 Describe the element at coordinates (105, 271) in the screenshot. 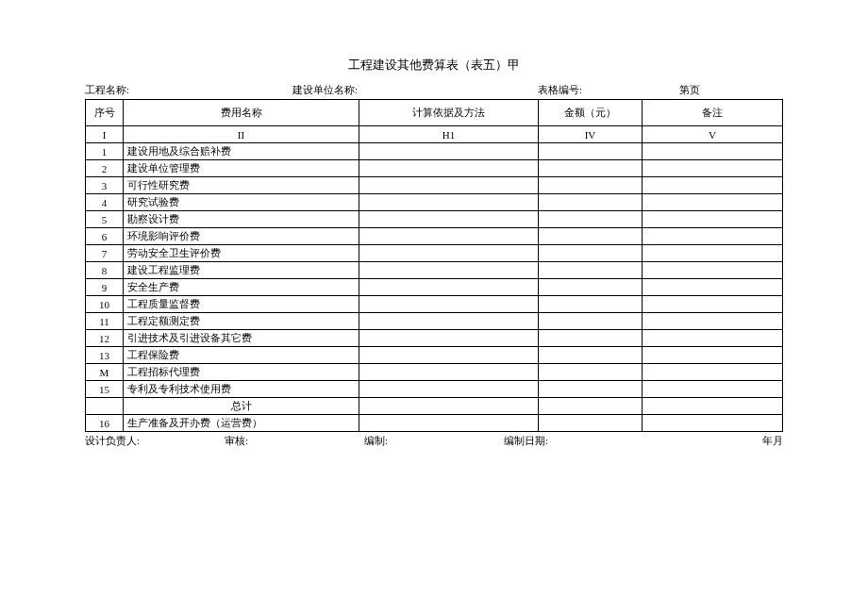

I see `cell-seq: 8` at that location.